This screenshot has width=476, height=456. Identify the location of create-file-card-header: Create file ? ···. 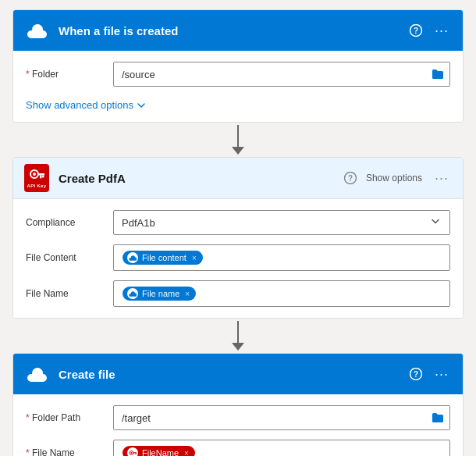
(238, 374).